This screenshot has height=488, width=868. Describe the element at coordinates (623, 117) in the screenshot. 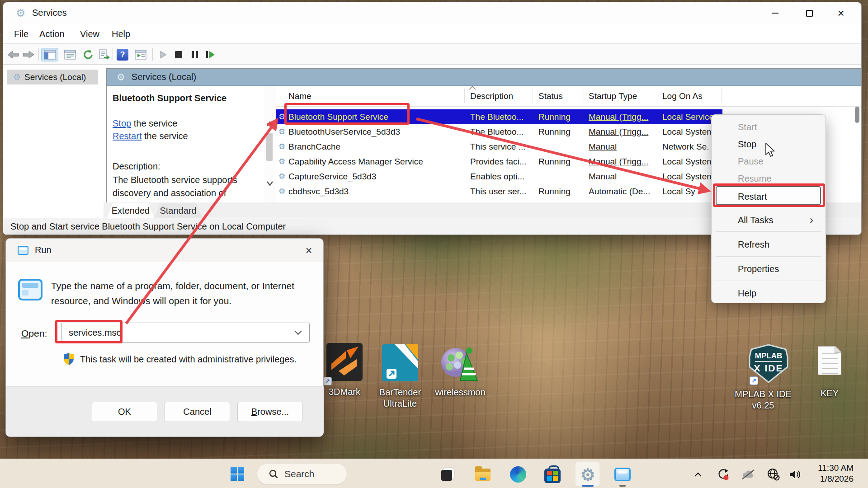

I see `cell-startup-type: Manual (Trigg...` at that location.